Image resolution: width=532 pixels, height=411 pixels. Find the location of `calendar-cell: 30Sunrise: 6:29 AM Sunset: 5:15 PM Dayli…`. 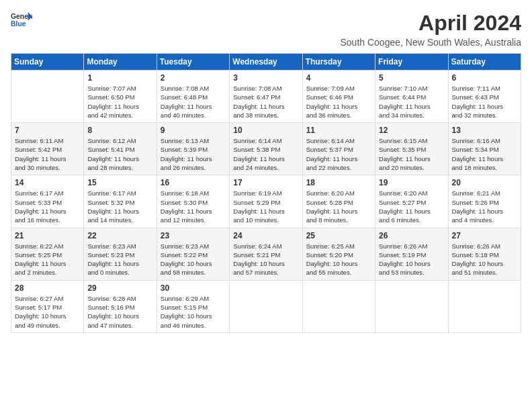

calendar-cell: 30Sunrise: 6:29 AM Sunset: 5:15 PM Dayli… is located at coordinates (193, 306).